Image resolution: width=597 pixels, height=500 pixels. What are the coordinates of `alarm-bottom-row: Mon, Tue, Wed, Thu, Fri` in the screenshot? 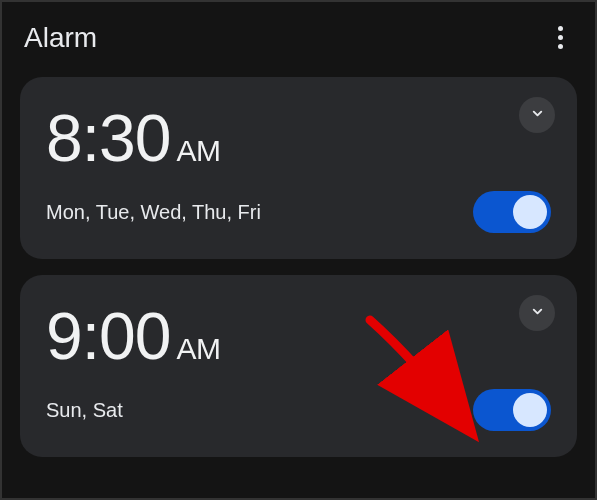 It's located at (298, 212).